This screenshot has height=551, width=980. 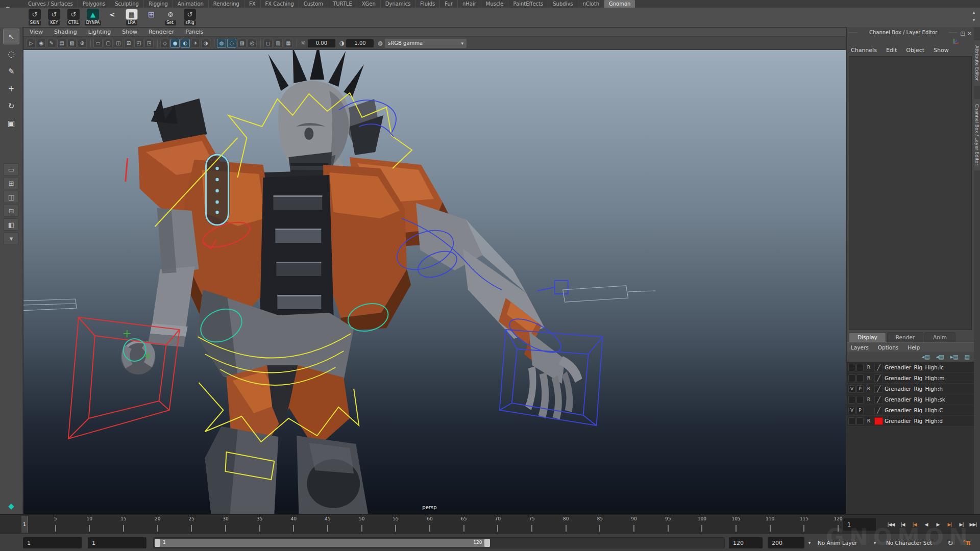 I want to click on channel-box-menu-channels: Channels, so click(x=864, y=50).